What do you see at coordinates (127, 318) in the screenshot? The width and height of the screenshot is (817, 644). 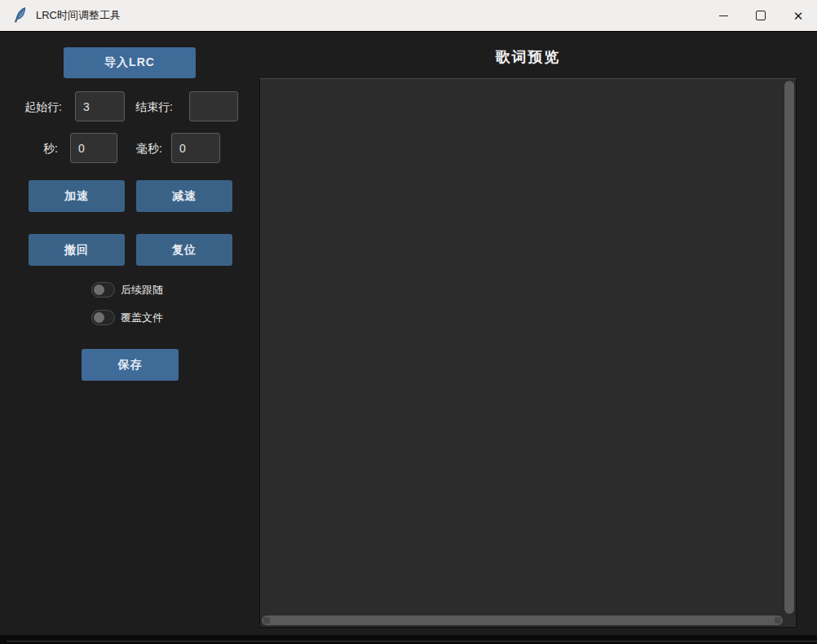 I see `overwrite-toggle-row: 覆盖文件` at bounding box center [127, 318].